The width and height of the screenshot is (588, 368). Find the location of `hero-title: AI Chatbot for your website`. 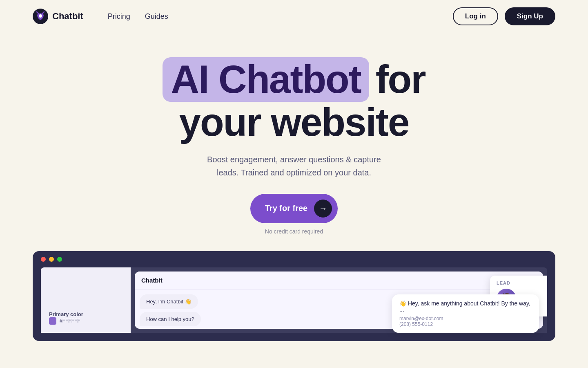

hero-title: AI Chatbot for your website is located at coordinates (294, 100).